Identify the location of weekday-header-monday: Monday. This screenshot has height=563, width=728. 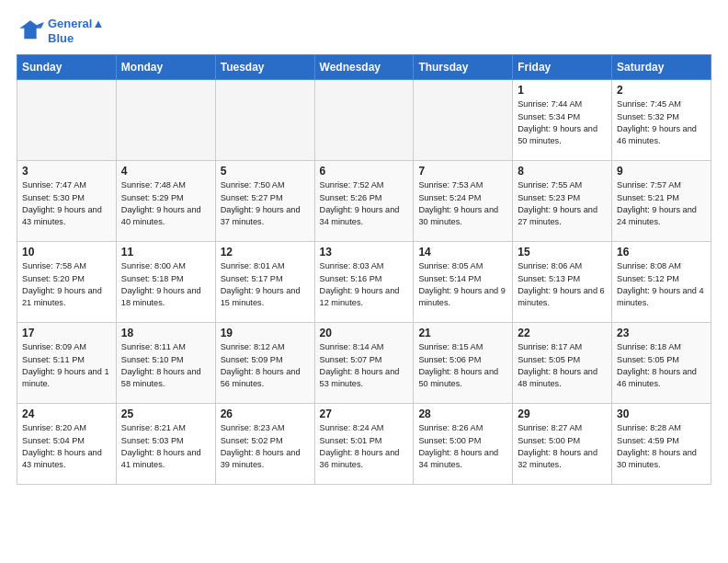
(165, 68).